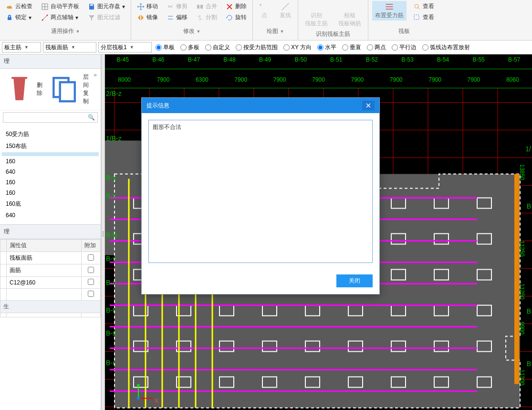 The width and height of the screenshot is (532, 410). I want to click on list-item: 160底, so click(51, 204).